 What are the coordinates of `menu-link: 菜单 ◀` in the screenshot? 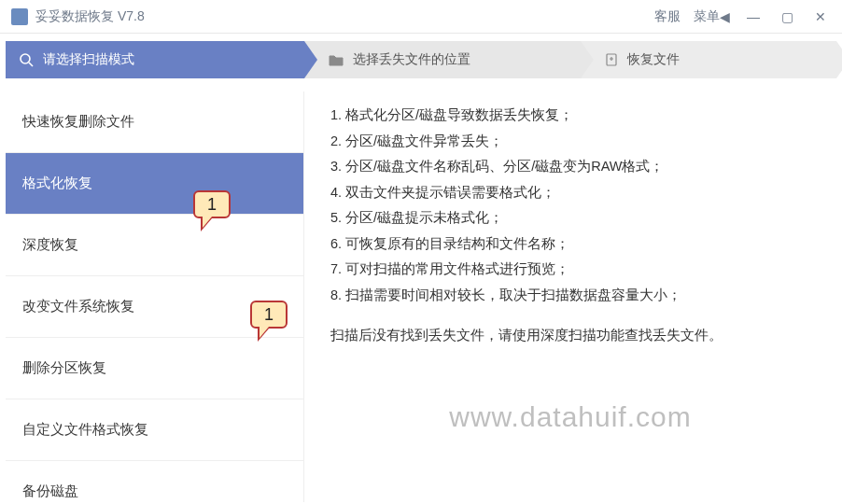 It's located at (711, 17).